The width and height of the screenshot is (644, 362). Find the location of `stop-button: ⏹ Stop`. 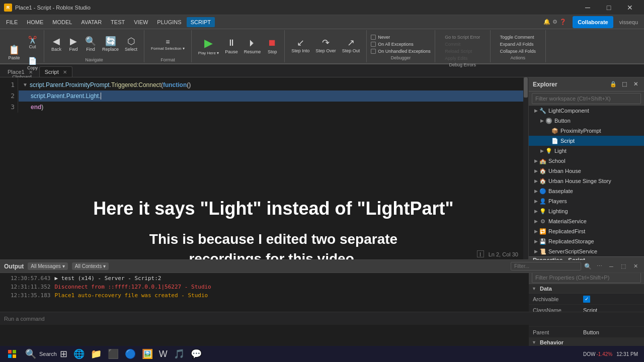

stop-button: ⏹ Stop is located at coordinates (272, 46).